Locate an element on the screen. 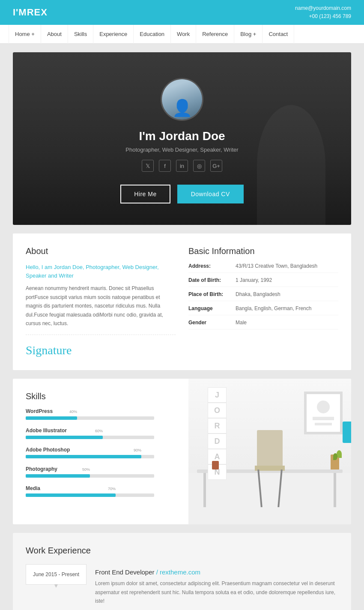  info-row-address: Address: 43/R/13 Creative Town, Banglade… is located at coordinates (263, 268).